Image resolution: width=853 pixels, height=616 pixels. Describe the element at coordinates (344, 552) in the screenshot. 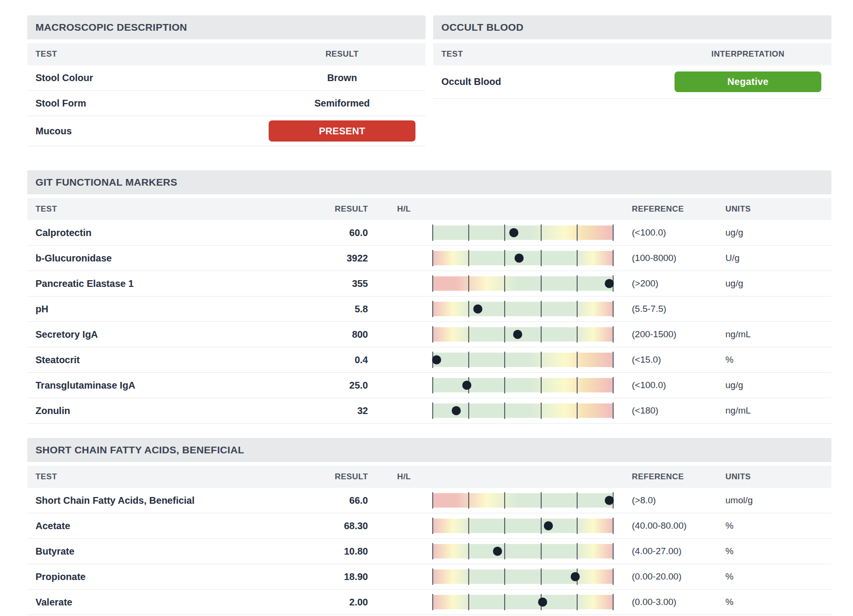

I see `result-value: 10.80` at that location.